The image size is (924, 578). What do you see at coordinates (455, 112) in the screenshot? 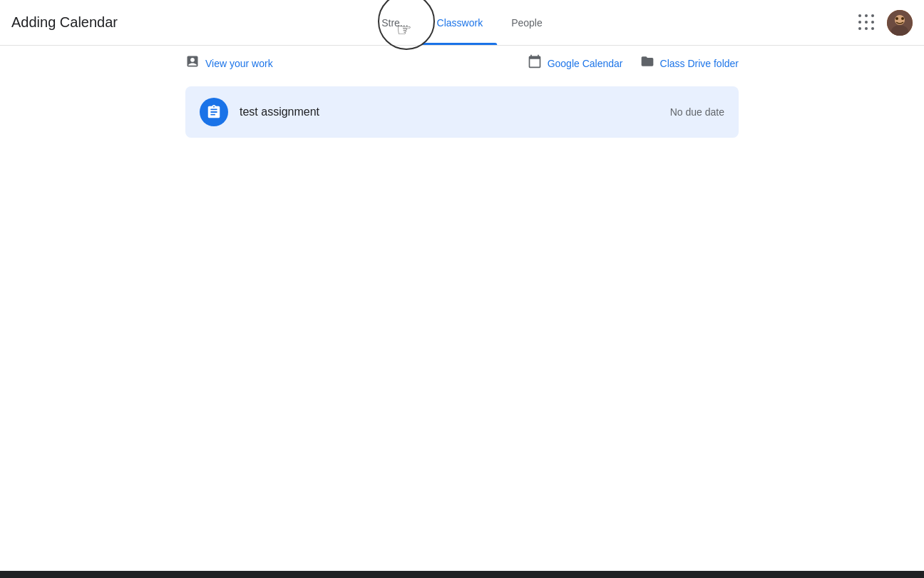
I see `assignment-title: test assignment` at bounding box center [455, 112].